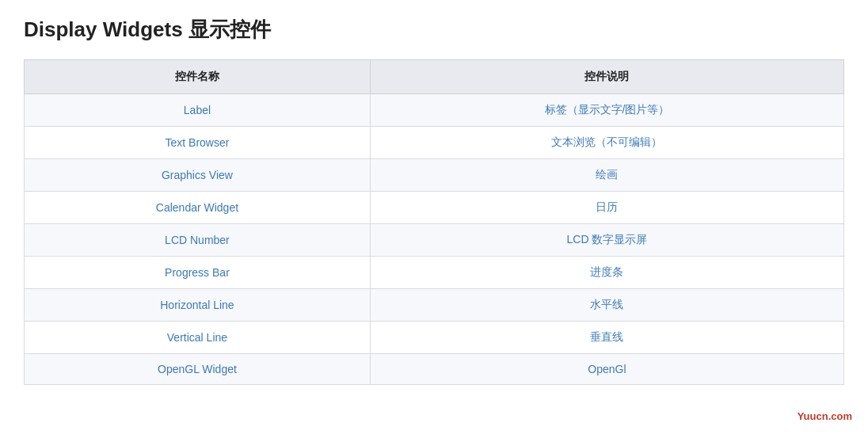  I want to click on cell-widget-name: OpenGL Widget, so click(198, 369).